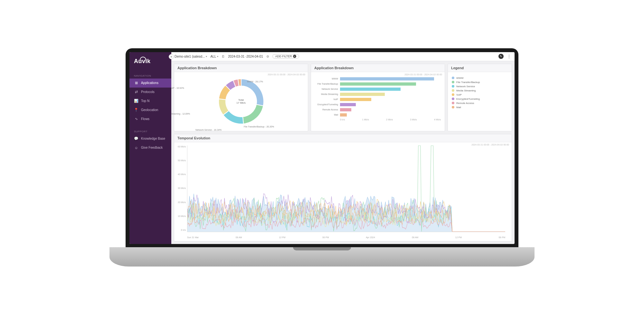  What do you see at coordinates (286, 56) in the screenshot?
I see `add-filter-button: ADD FILTER` at bounding box center [286, 56].